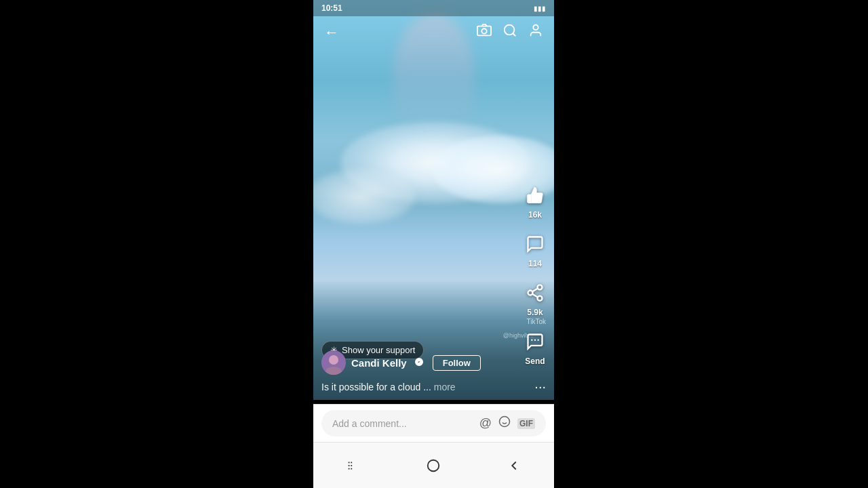  What do you see at coordinates (540, 8) in the screenshot?
I see `battery-icon: ▮▮▮` at bounding box center [540, 8].